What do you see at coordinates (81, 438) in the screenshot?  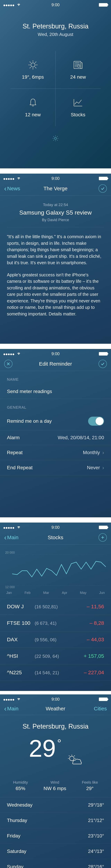 I see `alarm-value: Wed, 20/08/14, 21:00` at bounding box center [81, 438].